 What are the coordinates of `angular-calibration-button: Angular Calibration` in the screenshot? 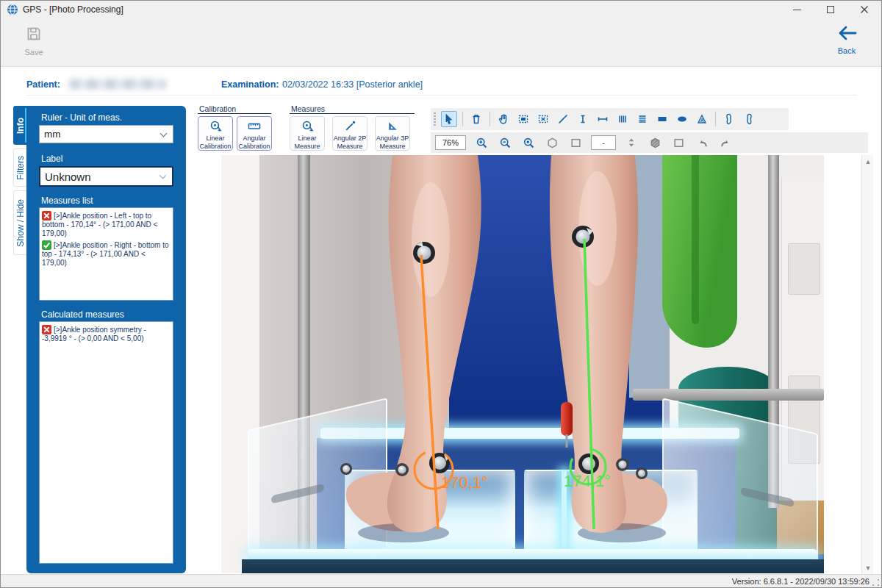 It's located at (254, 134).